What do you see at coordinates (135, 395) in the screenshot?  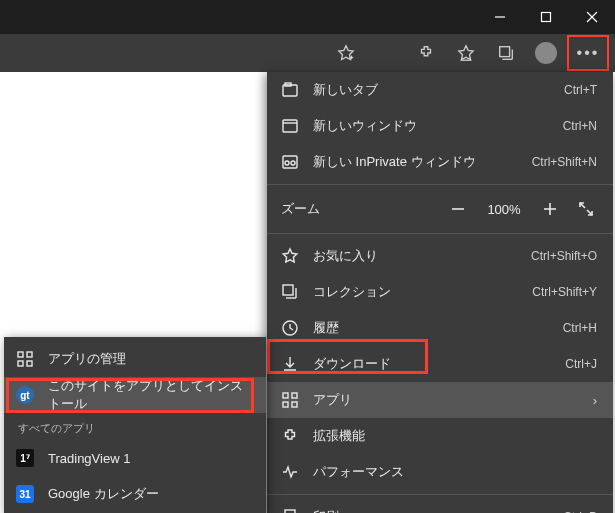 I see `submenu-install-site: gt このサイトをアプリとしてインストール` at bounding box center [135, 395].